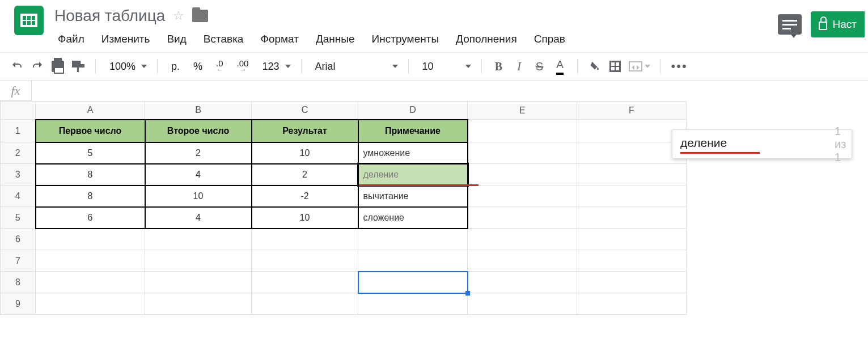 This screenshot has height=346, width=868. I want to click on cell-b7, so click(198, 261).